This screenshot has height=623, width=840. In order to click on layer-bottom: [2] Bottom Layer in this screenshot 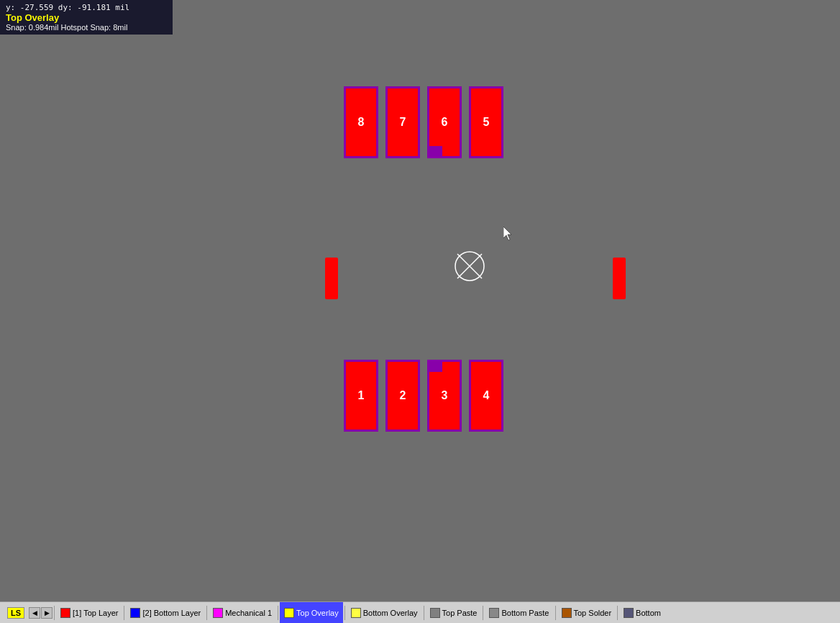, I will do `click(165, 613)`.